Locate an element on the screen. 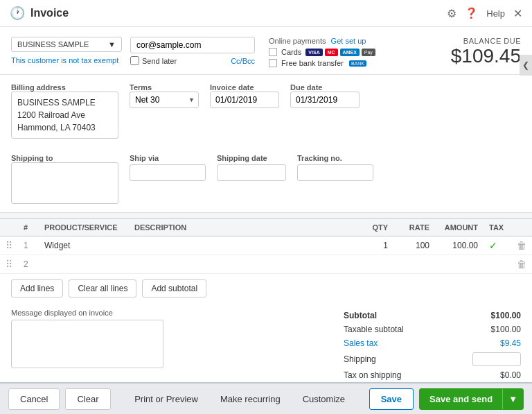 The height and width of the screenshot is (414, 532). rate-cell2 is located at coordinates (414, 265).